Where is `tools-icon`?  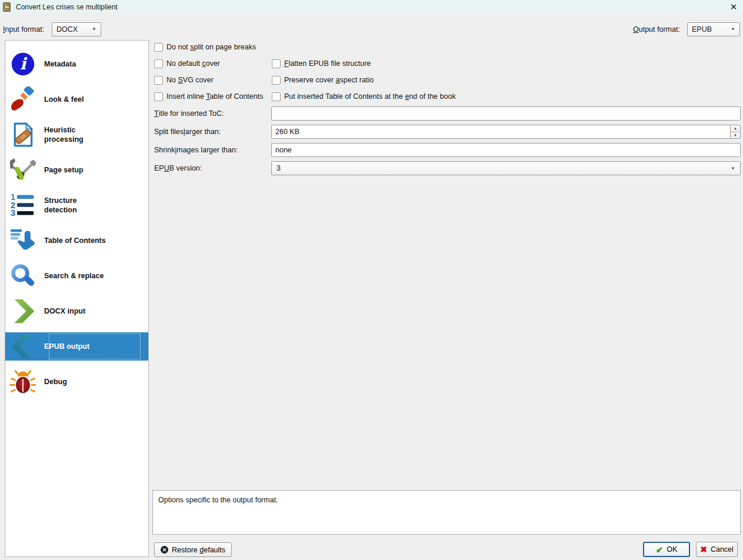
tools-icon is located at coordinates (23, 170).